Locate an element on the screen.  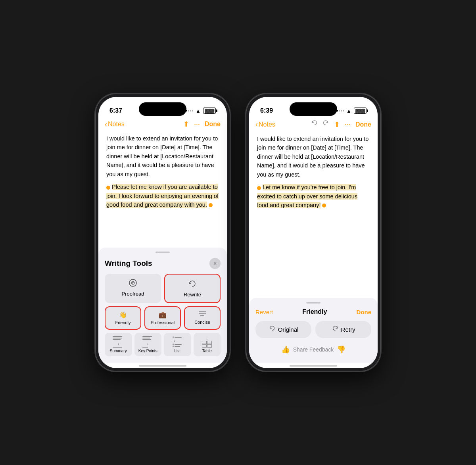
retry-label-2: Retry is located at coordinates (348, 329).